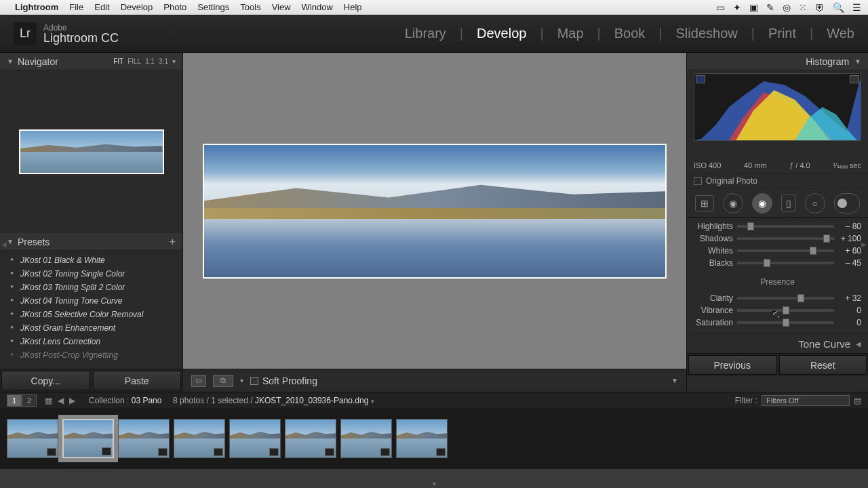 This screenshot has height=488, width=868. I want to click on menubar-app-name: Lightroom, so click(37, 7).